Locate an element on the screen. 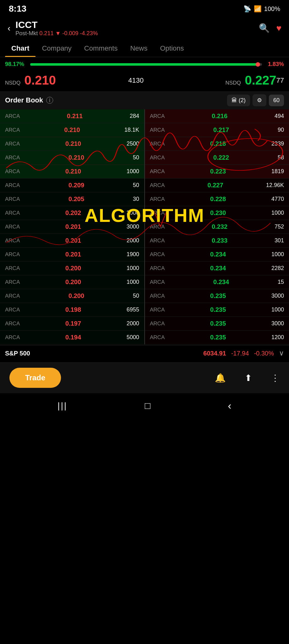 This screenshot has width=289, height=644. favorite-icon: ♥ is located at coordinates (279, 28).